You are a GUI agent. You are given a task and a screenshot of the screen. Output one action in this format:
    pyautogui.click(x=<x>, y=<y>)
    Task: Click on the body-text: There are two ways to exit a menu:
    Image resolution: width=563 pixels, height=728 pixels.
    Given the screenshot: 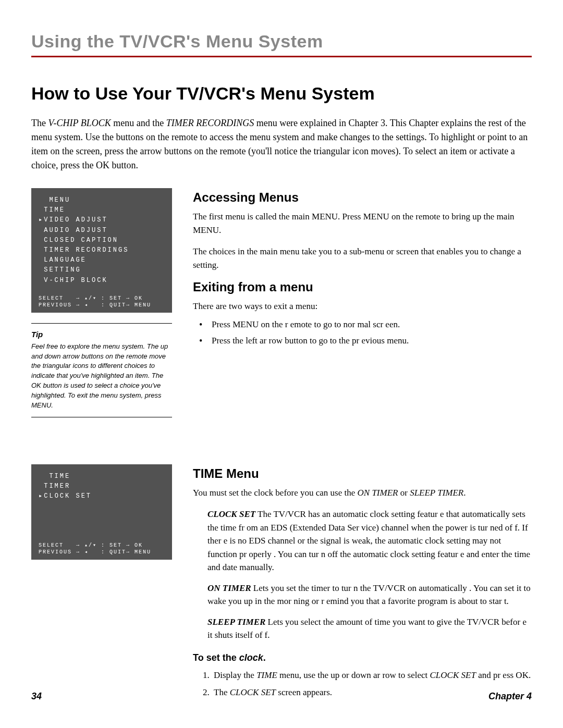 What is the action you would take?
    pyautogui.click(x=362, y=306)
    